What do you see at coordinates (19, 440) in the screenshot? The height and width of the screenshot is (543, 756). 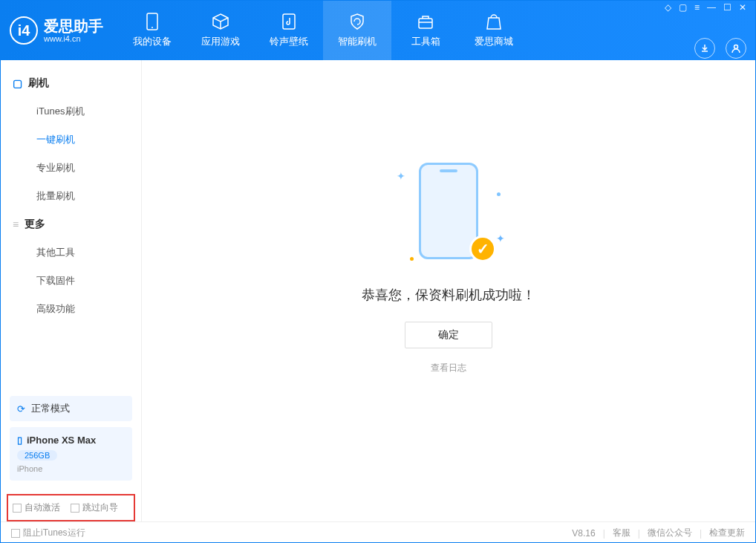 I see `phone-small-icon: ▯` at bounding box center [19, 440].